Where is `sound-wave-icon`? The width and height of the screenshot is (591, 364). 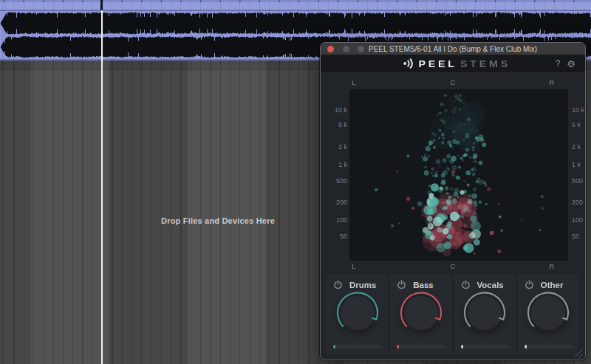
sound-wave-icon is located at coordinates (409, 63).